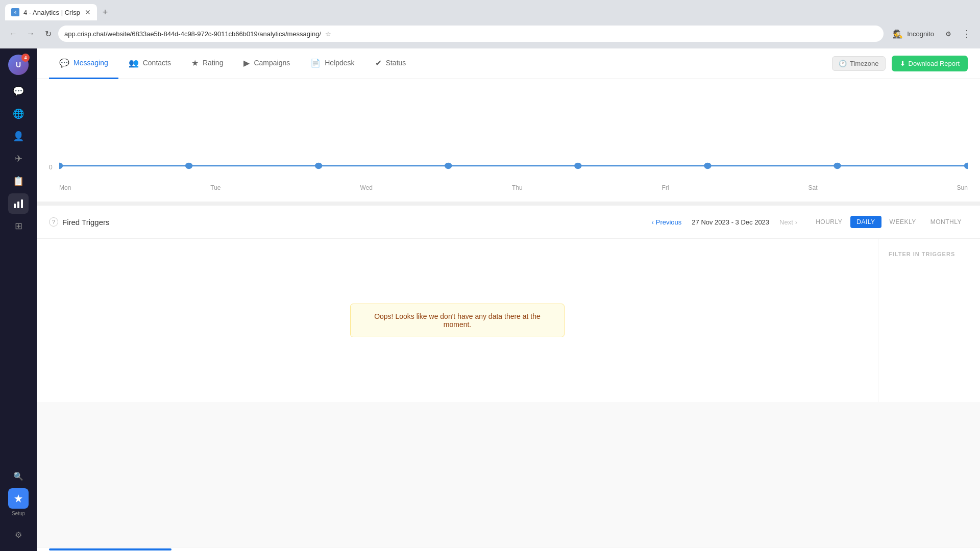  What do you see at coordinates (86, 222) in the screenshot?
I see `section-title: Fired Triggers` at bounding box center [86, 222].